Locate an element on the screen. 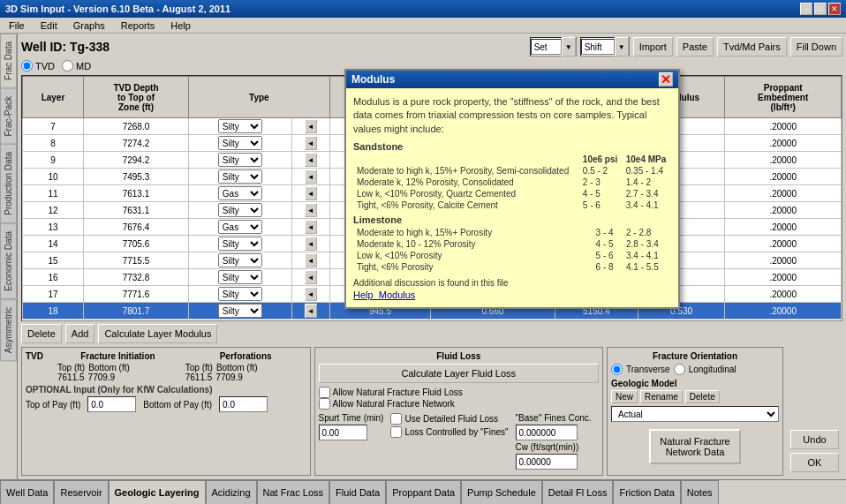 This screenshot has height=504, width=846. geo-delete-button: Delete is located at coordinates (703, 397).